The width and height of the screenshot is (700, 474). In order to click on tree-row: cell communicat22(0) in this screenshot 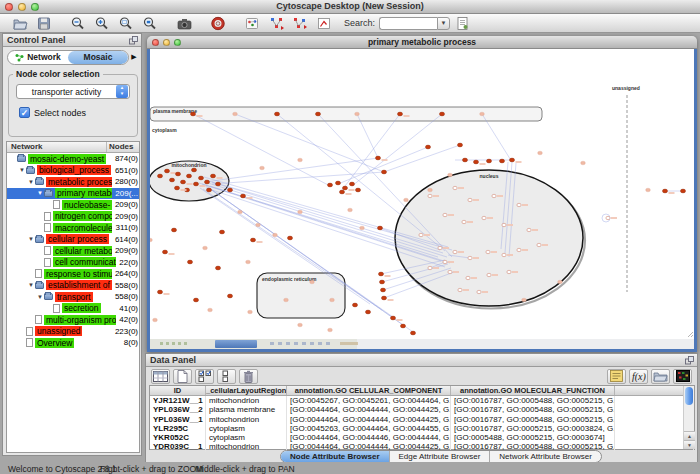, I will do `click(73, 263)`.